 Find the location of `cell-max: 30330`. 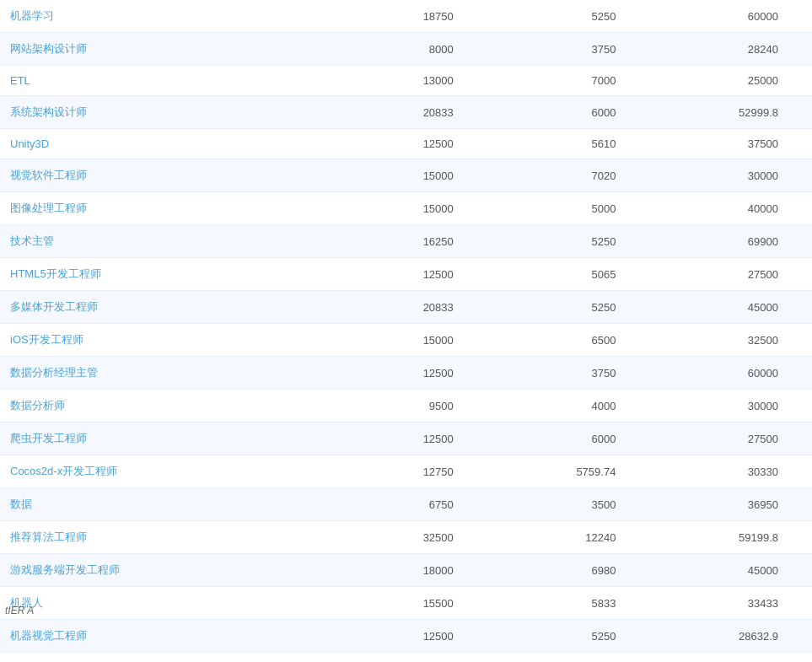

cell-max: 30330 is located at coordinates (730, 472).